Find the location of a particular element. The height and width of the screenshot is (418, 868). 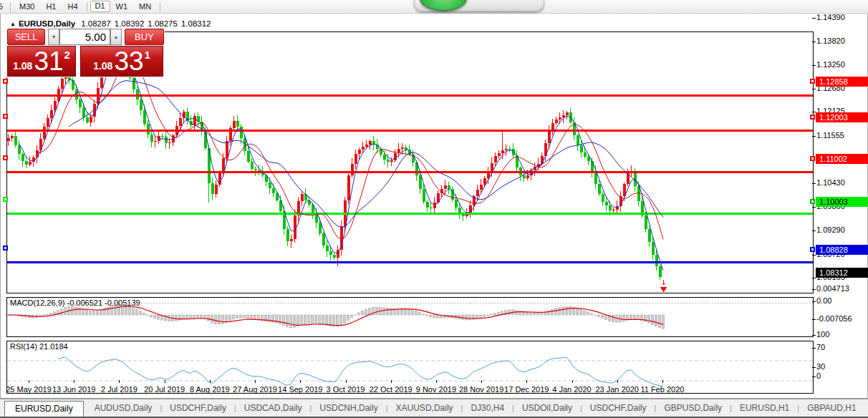

timeframe-button-mn: MN is located at coordinates (145, 6).